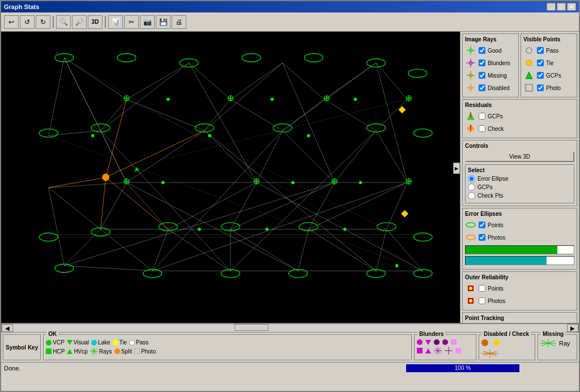 Image resolution: width=580 pixels, height=392 pixels. Describe the element at coordinates (507, 347) in the screenshot. I see `disabled-check-group: Disabled / Check` at that location.